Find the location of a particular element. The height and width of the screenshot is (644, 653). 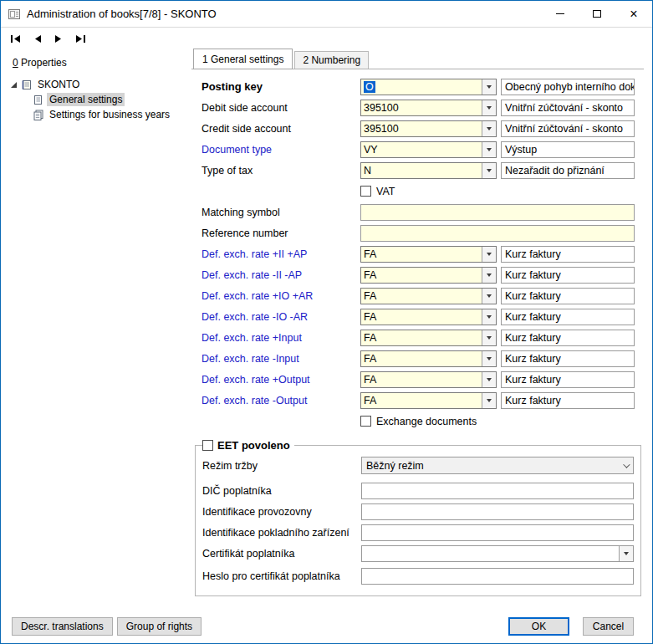

exchange-documents-checkbox is located at coordinates (366, 422).